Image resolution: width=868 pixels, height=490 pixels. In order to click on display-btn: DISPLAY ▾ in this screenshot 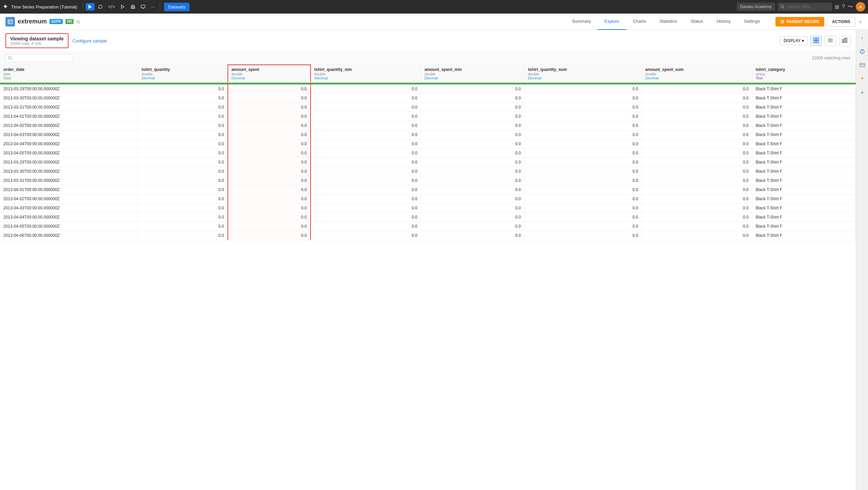, I will do `click(794, 41)`.